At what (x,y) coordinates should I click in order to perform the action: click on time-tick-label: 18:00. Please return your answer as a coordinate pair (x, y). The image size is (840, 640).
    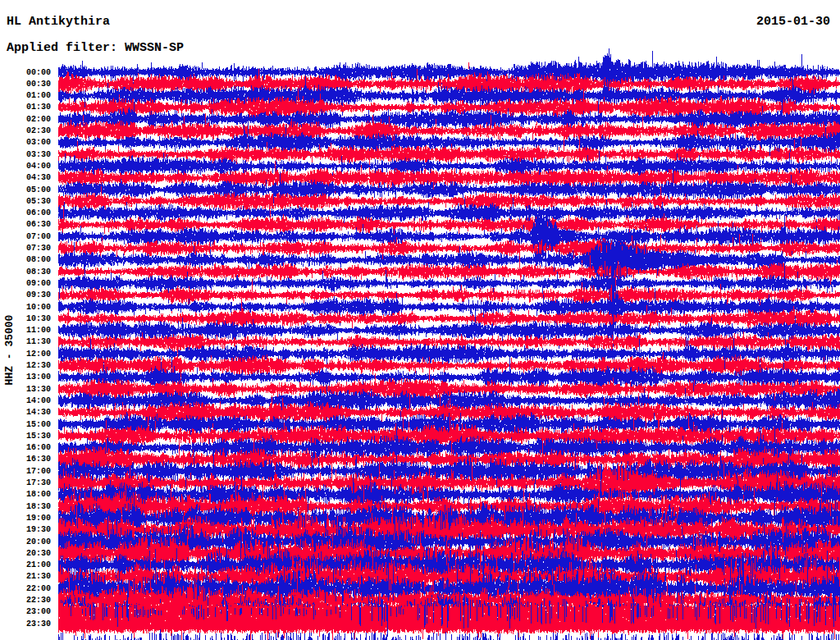
    Looking at the image, I should click on (39, 494).